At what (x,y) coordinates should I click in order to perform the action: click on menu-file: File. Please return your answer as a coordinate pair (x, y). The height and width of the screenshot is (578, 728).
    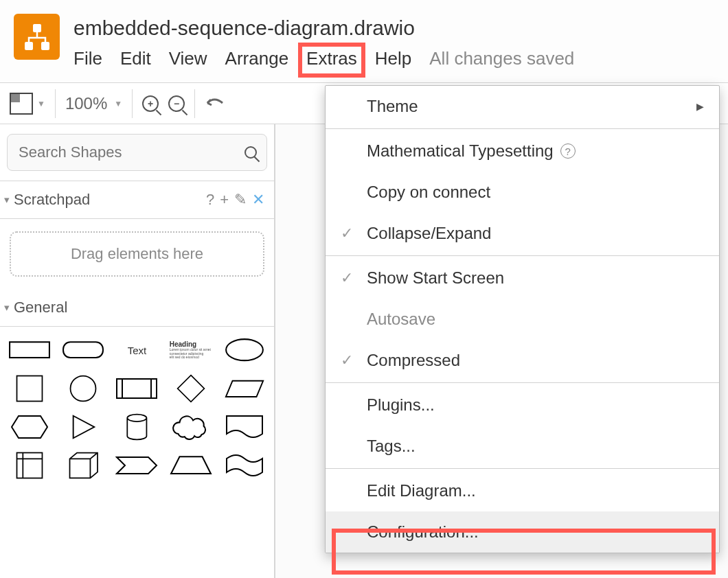
    Looking at the image, I should click on (88, 59).